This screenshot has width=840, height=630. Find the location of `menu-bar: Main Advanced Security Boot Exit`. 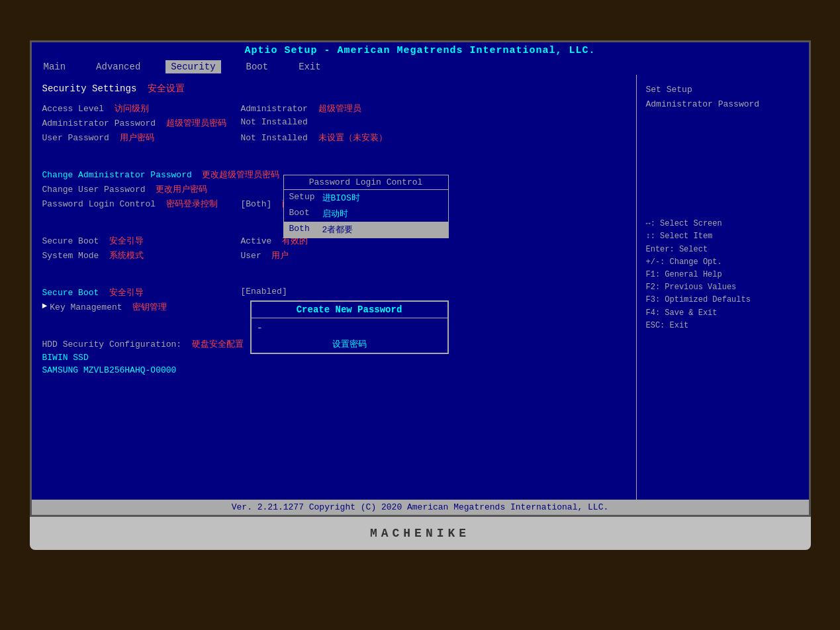

menu-bar: Main Advanced Security Boot Exit is located at coordinates (420, 67).